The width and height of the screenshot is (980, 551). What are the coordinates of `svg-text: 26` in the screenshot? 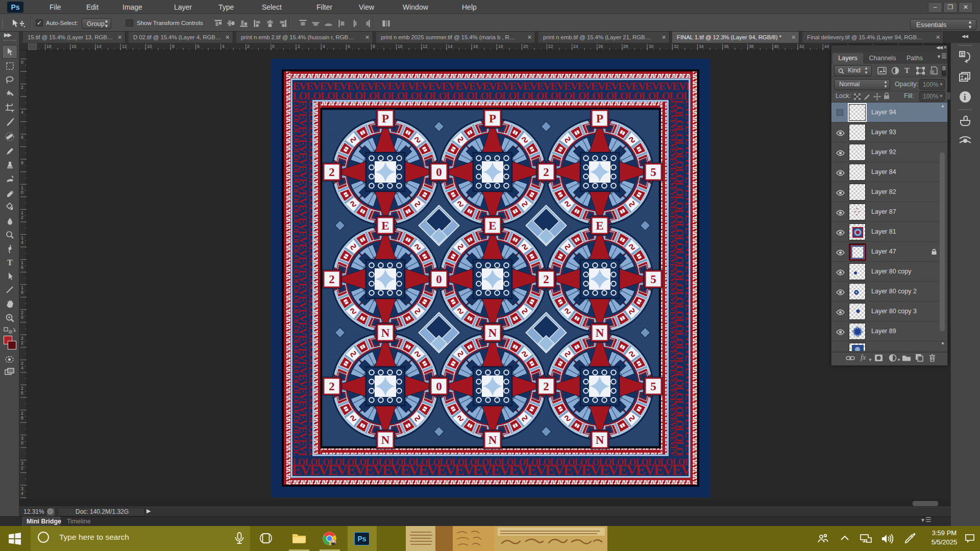 It's located at (601, 46).